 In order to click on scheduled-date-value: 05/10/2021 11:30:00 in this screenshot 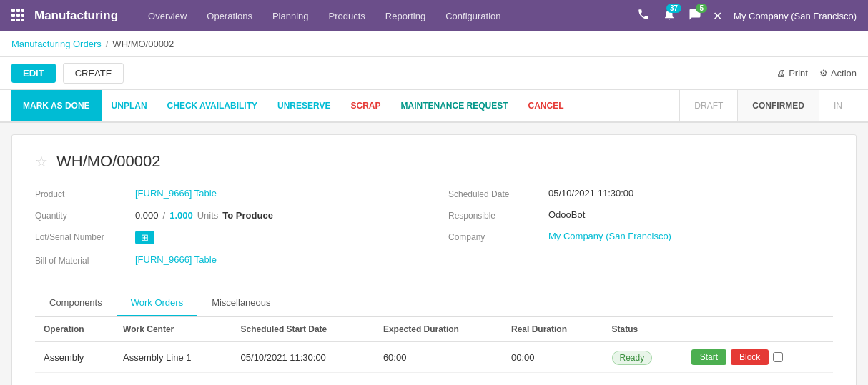, I will do `click(591, 194)`.